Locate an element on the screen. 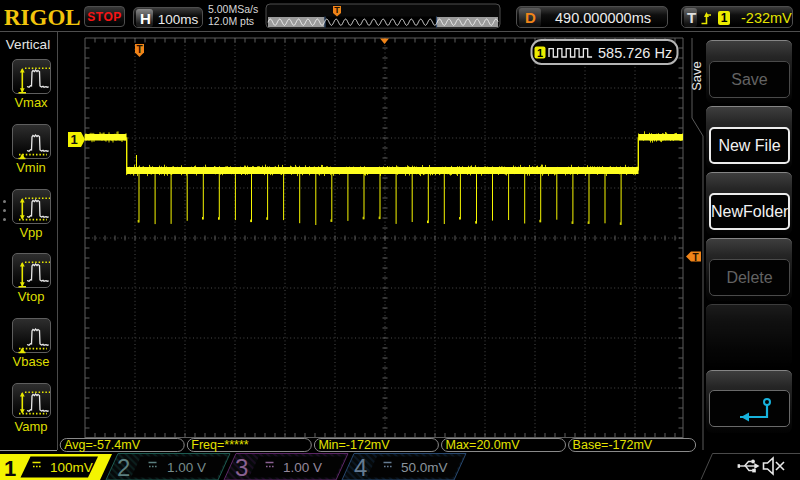 This screenshot has width=800, height=480. svg-text: 4 is located at coordinates (360, 467).